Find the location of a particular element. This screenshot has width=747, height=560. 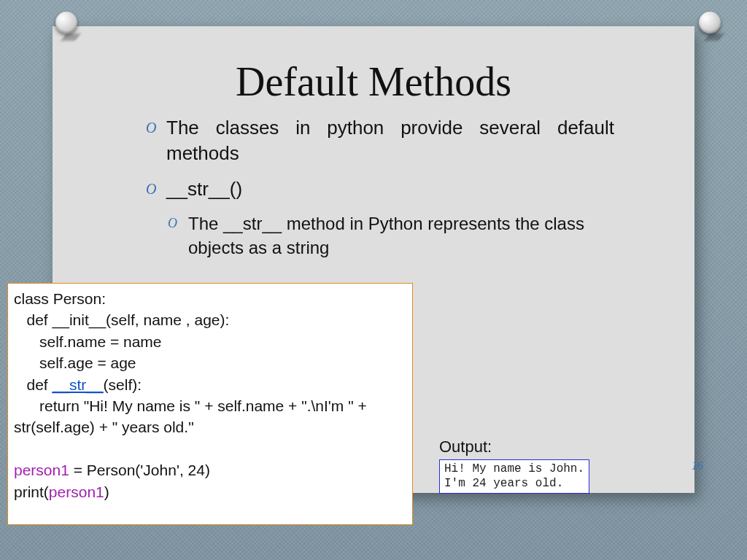

bullet-item-2: __str__() is located at coordinates (380, 190).